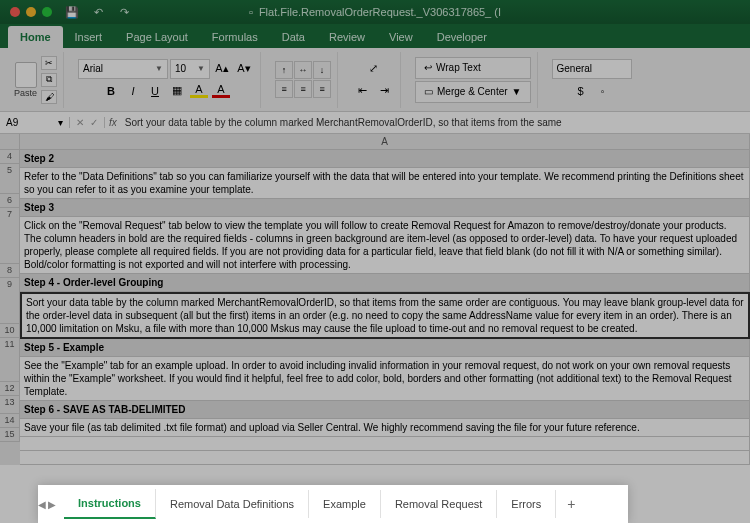  I want to click on ribbon-tab-insert: Insert, so click(89, 37).